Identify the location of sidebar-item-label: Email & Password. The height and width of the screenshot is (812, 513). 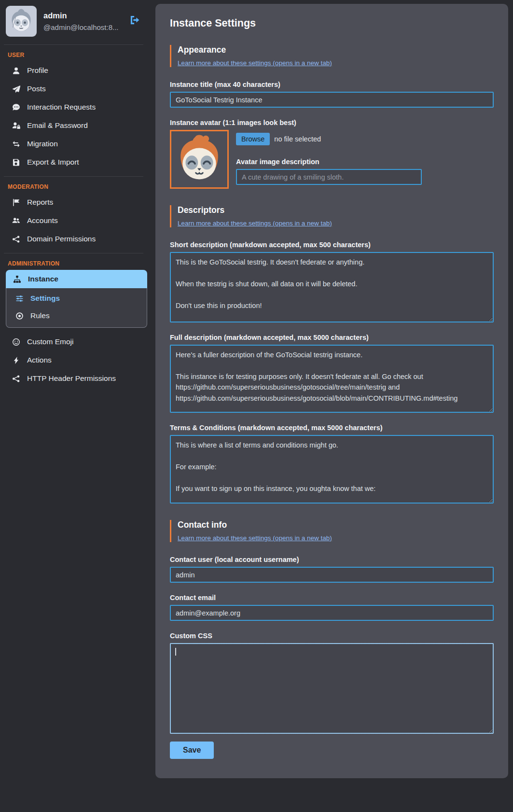
(57, 126).